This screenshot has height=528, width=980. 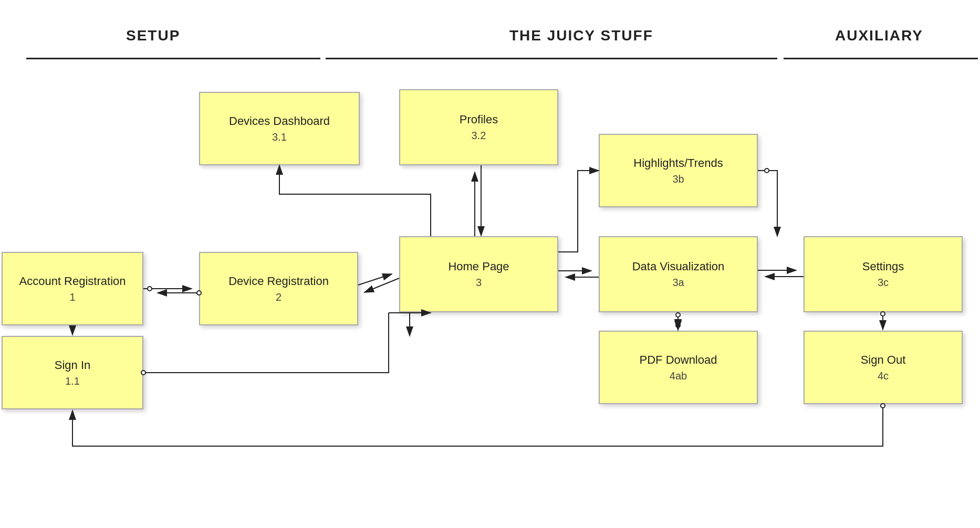 What do you see at coordinates (72, 281) in the screenshot?
I see `account-registration-title: Account Registration` at bounding box center [72, 281].